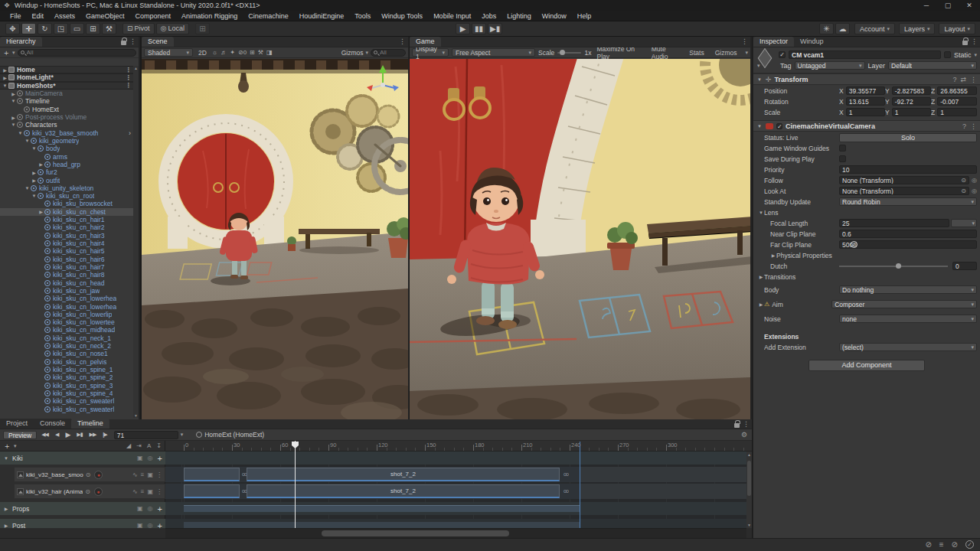 This screenshot has width=980, height=551. What do you see at coordinates (93, 29) in the screenshot?
I see `transform-tool-button: ⊞` at bounding box center [93, 29].